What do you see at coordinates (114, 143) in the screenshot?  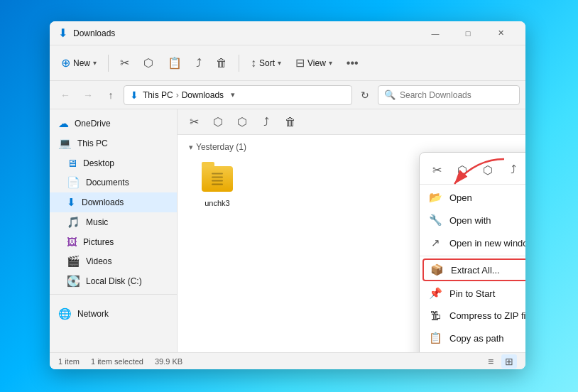 I see `sidebar-item-thispc: 💻 This PC` at bounding box center [114, 143].